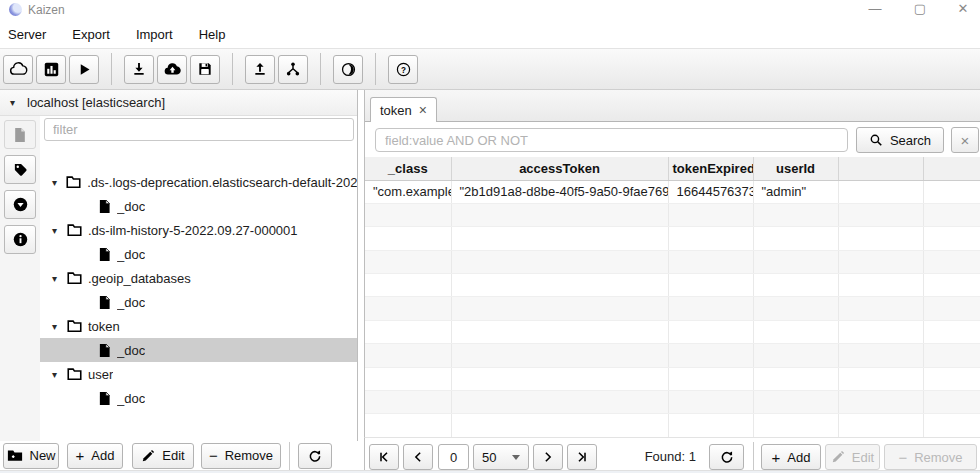  Describe the element at coordinates (875, 10) in the screenshot. I see `minimize-button: —` at that location.